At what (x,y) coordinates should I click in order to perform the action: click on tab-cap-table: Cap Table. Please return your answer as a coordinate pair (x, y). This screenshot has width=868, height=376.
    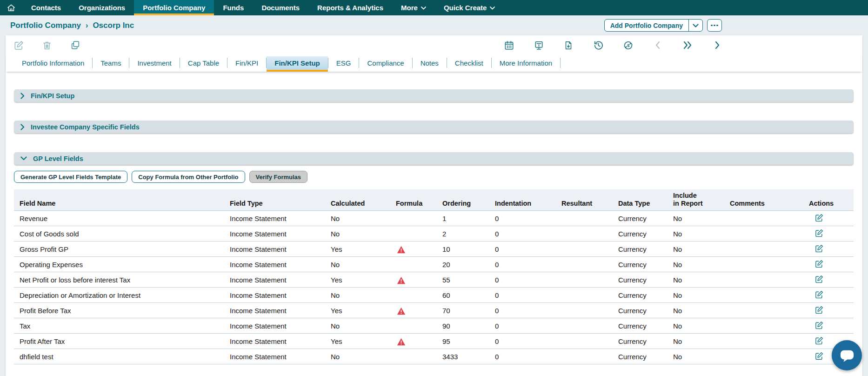
    Looking at the image, I should click on (204, 64).